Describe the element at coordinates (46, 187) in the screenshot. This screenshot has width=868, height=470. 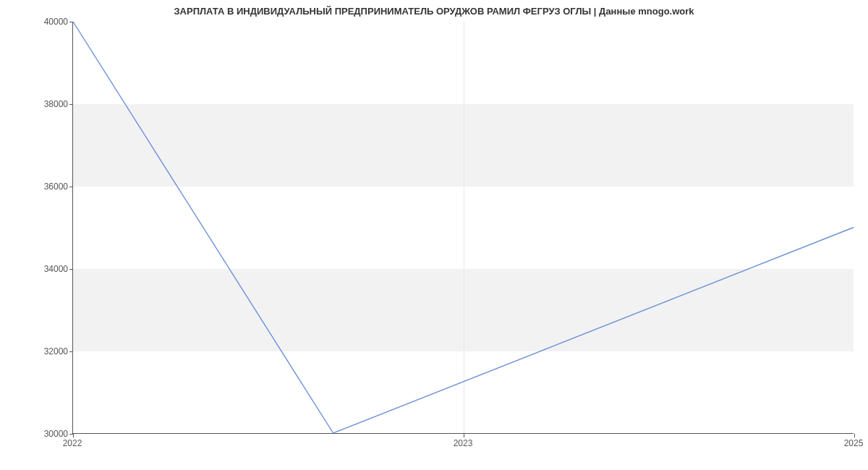
I see `y-tick-label: 36000` at that location.